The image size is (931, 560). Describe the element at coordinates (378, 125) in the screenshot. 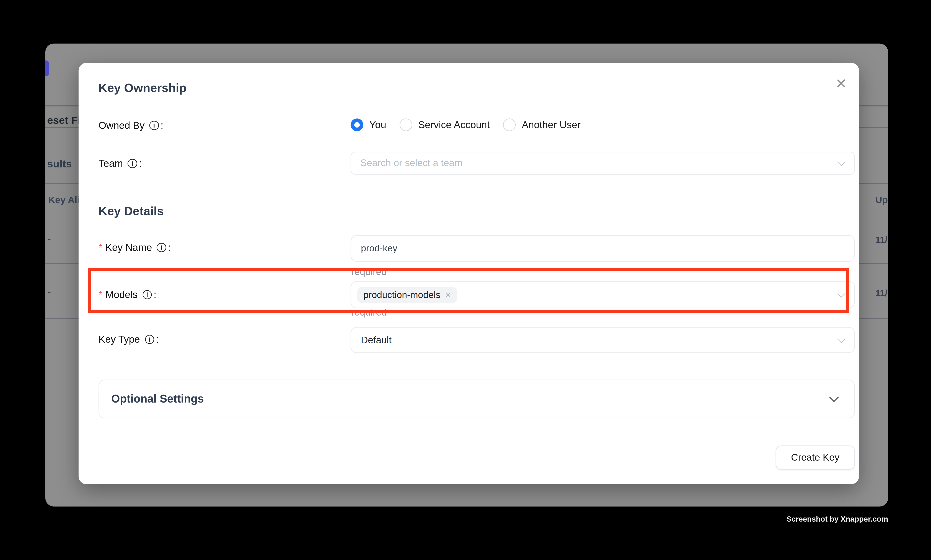

I see `radio-you-label: You` at that location.